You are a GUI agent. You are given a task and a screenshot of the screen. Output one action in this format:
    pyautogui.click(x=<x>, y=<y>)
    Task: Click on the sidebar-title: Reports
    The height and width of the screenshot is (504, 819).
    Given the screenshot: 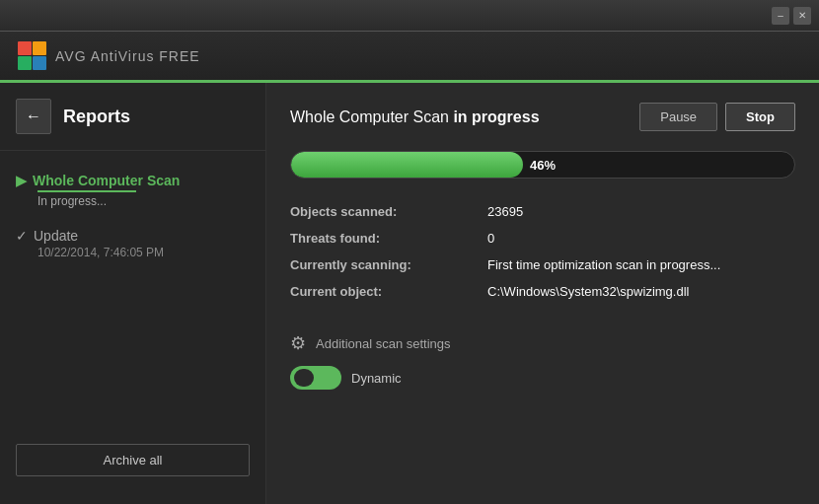 What is the action you would take?
    pyautogui.click(x=97, y=116)
    